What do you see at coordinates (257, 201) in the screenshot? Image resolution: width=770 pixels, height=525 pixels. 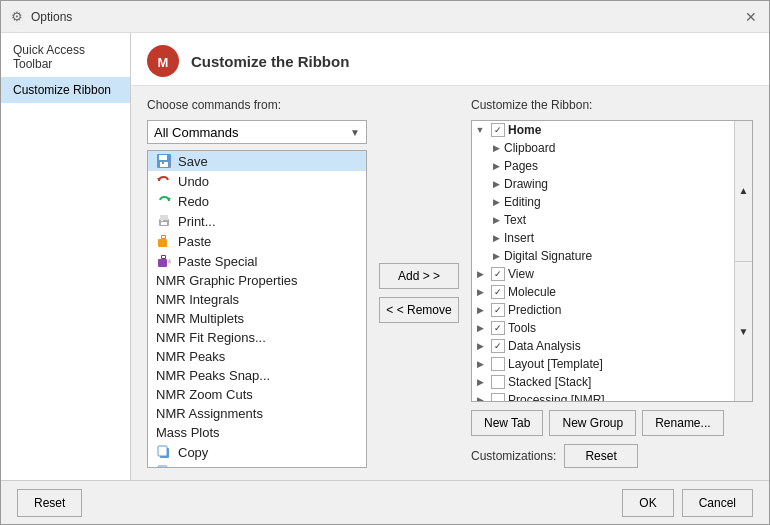 I see `list-item: Redo` at bounding box center [257, 201].